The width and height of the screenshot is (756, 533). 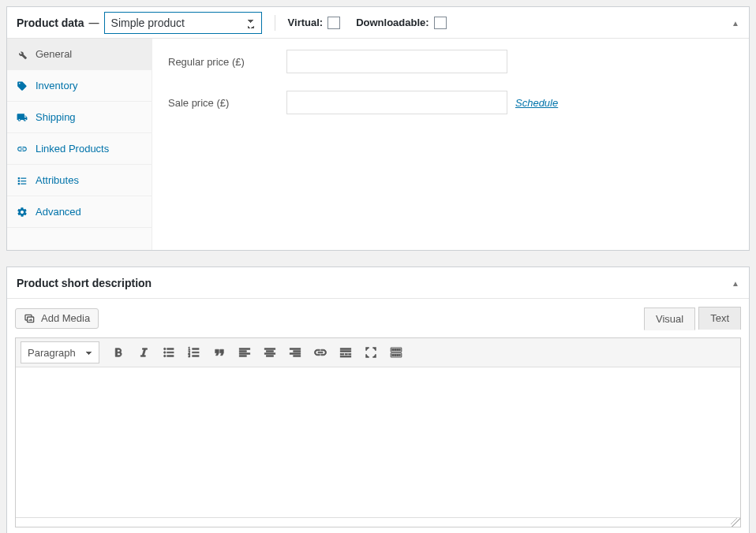 What do you see at coordinates (58, 211) in the screenshot?
I see `tab-advanced-label: Advanced` at bounding box center [58, 211].